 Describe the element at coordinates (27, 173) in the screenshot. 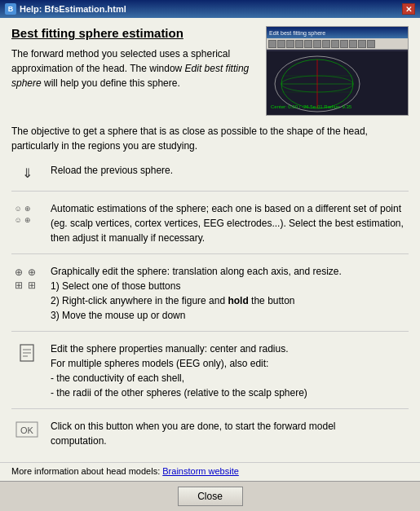

I see `reload-icon: ⇓` at that location.